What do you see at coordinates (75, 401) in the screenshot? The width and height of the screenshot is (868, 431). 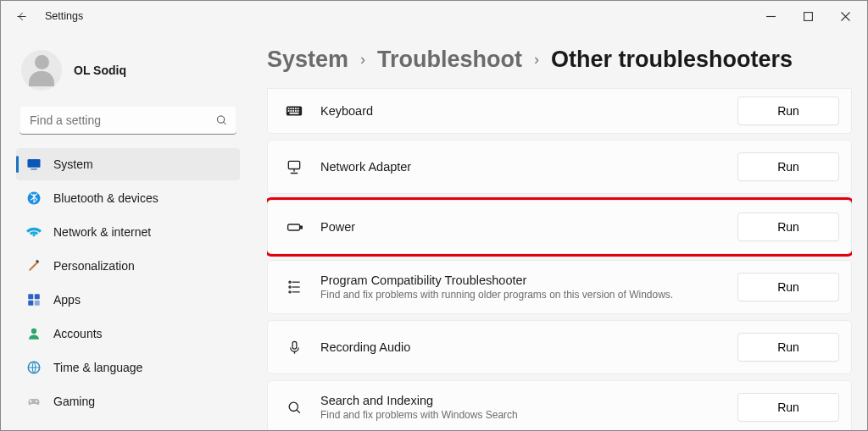 I see `sidebar-item-label: Gaming` at bounding box center [75, 401].